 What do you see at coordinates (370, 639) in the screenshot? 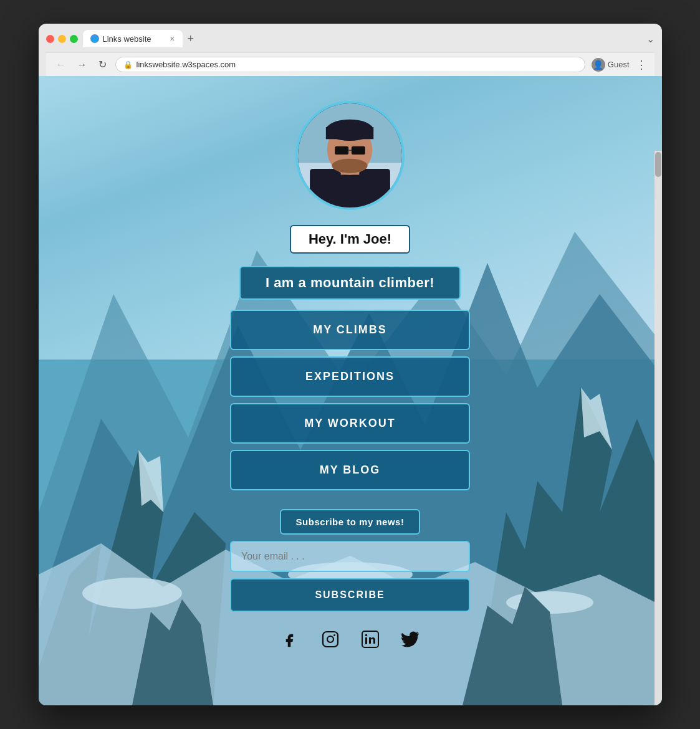
I see `linkedin-icon` at bounding box center [370, 639].